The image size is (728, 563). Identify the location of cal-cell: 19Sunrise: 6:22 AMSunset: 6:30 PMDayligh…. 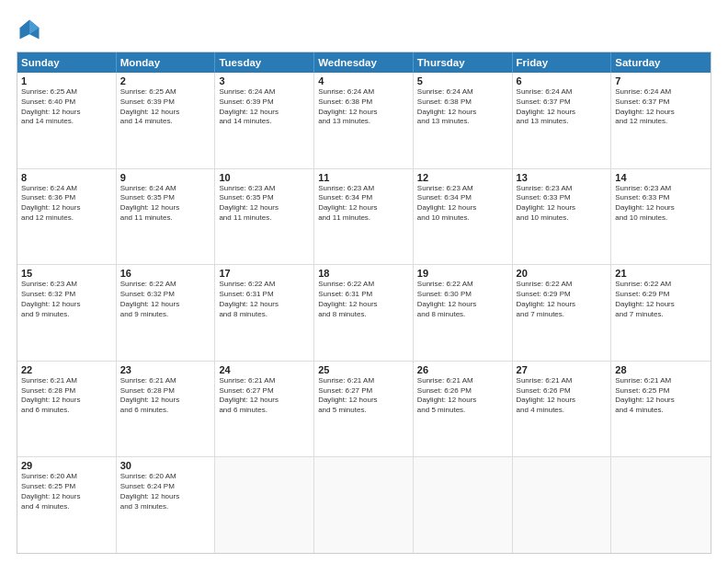
(463, 313).